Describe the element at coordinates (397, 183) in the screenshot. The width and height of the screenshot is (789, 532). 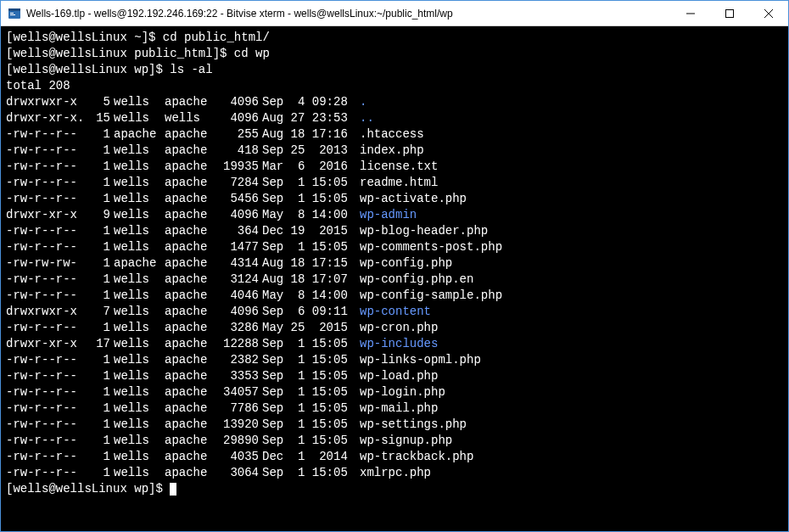
I see `filename: readme.html` at that location.